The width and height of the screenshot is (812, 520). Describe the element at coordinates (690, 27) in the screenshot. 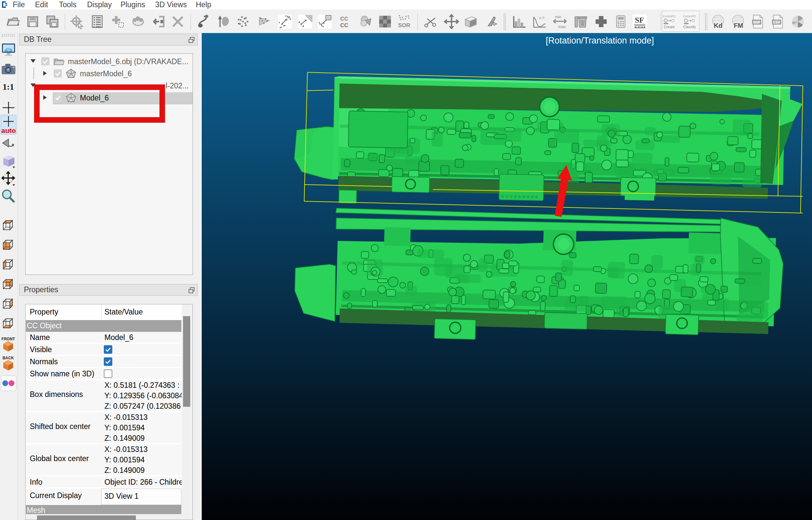

I see `svg-text: Classify` at that location.